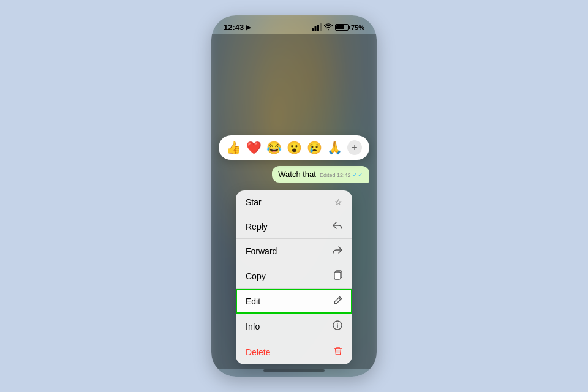 This screenshot has width=588, height=392. I want to click on emoji-thumbsup: 👍, so click(234, 148).